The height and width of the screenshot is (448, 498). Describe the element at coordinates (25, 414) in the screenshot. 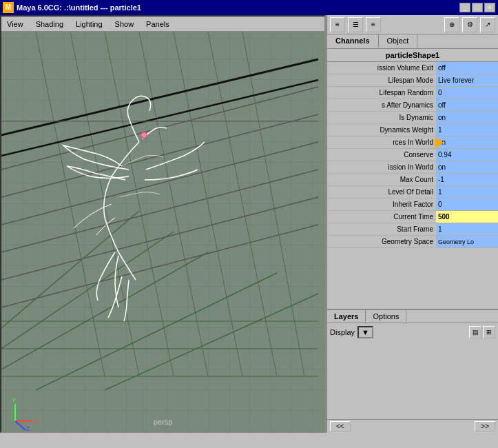

I see `axis-svg: X Y Z` at that location.